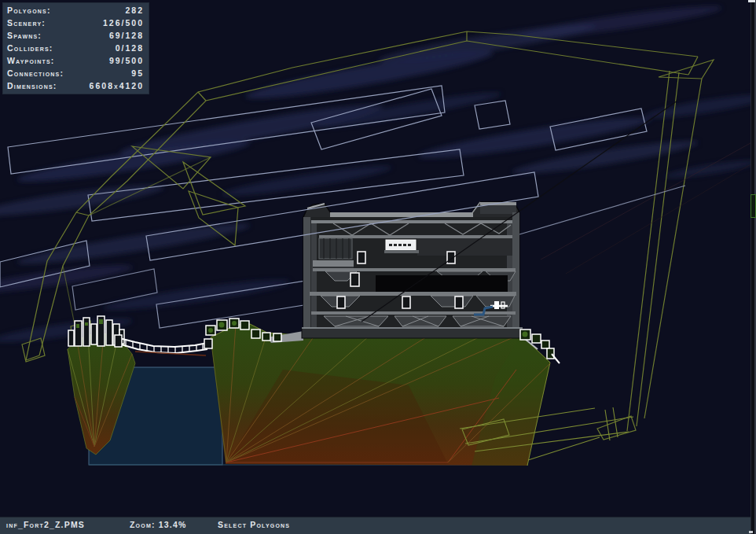  Describe the element at coordinates (75, 23) in the screenshot. I see `stat-scenery: Scenery: 126/500` at that location.